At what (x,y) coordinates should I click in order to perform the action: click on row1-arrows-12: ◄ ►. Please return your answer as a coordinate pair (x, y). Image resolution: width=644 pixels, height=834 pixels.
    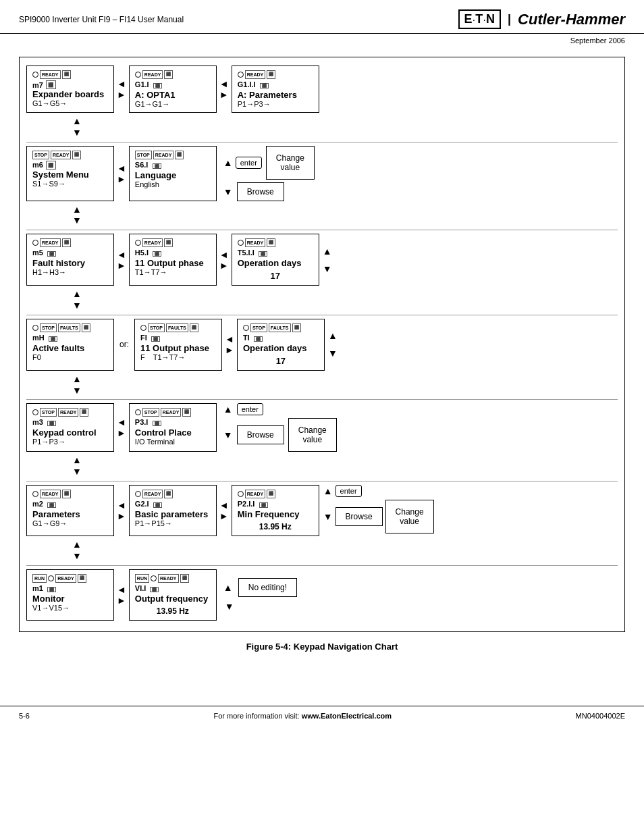
    Looking at the image, I should click on (122, 89).